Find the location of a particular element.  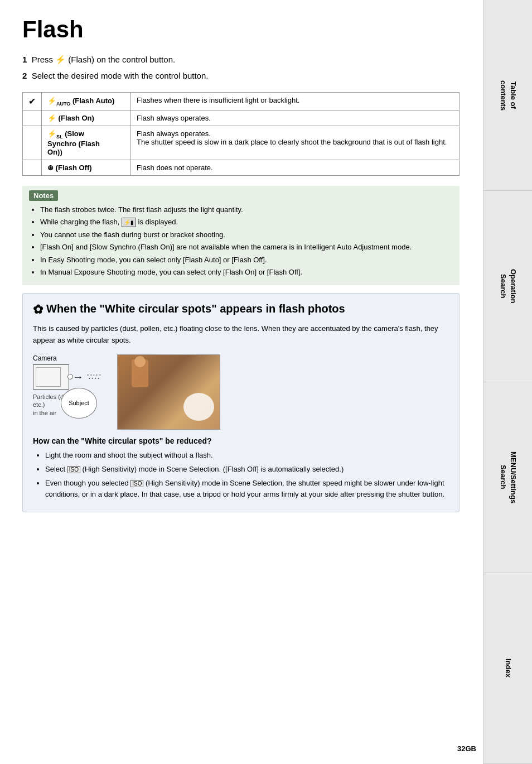

notes-title: Notes is located at coordinates (43, 195).